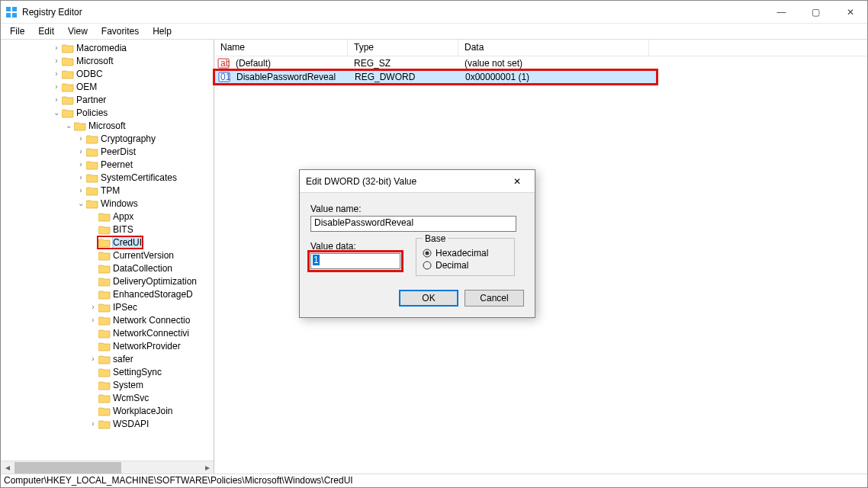  Describe the element at coordinates (108, 217) in the screenshot. I see `tree-item-appx: Appx` at that location.